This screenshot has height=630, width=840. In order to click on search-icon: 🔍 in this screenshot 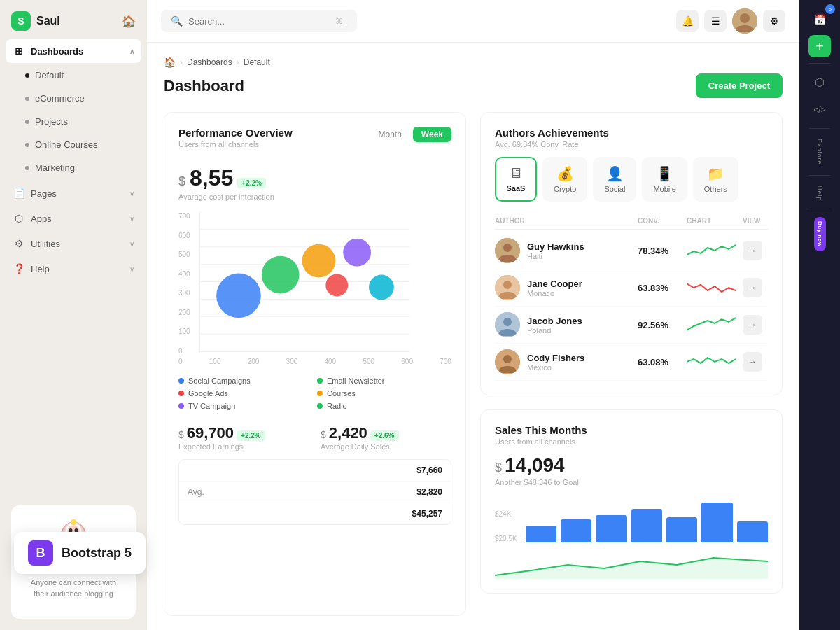, I will do `click(176, 21)`.